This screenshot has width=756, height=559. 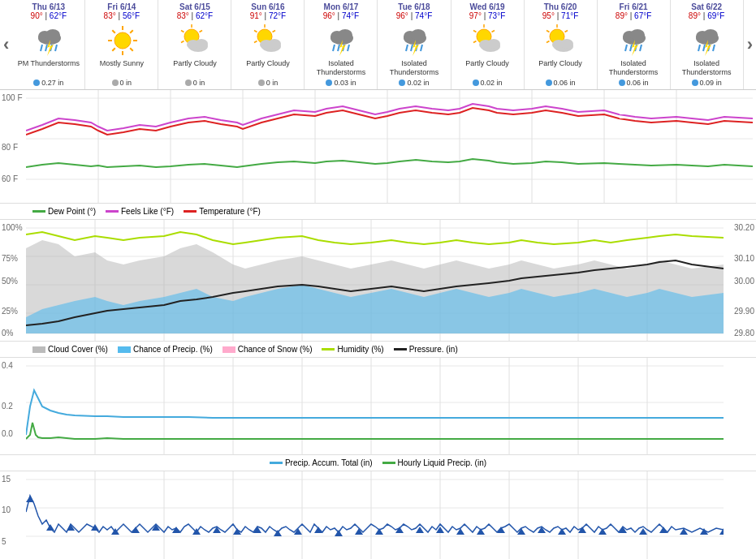 What do you see at coordinates (49, 83) in the screenshot?
I see `day-precip-0: 0.27 in` at bounding box center [49, 83].